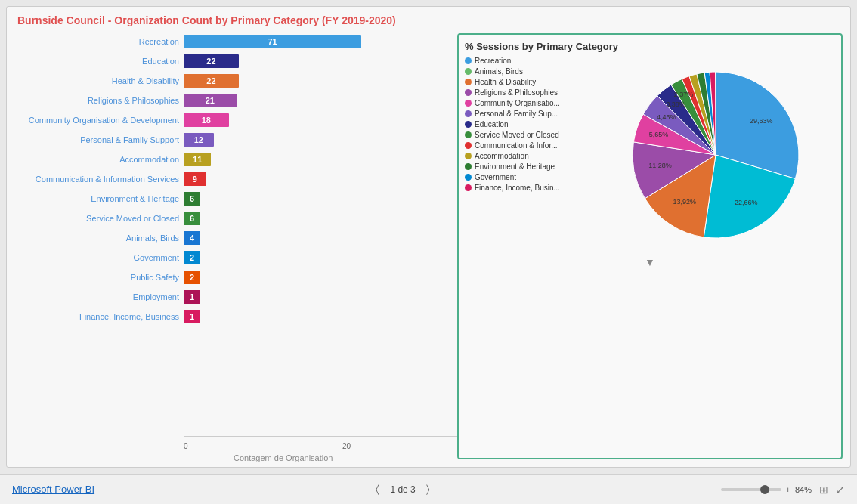  What do you see at coordinates (101, 120) in the screenshot?
I see `bar-label: Community Organisation & Development` at bounding box center [101, 120].